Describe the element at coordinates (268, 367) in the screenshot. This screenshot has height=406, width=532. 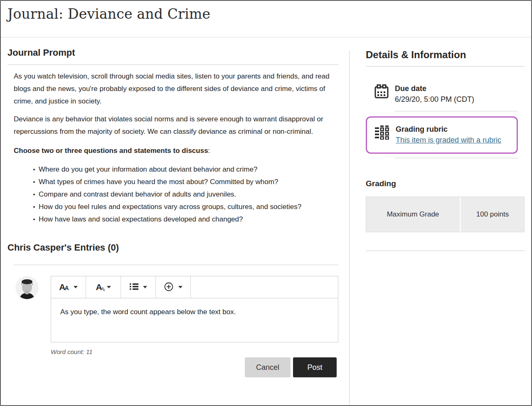
I see `cancel-button: Cancel` at that location.